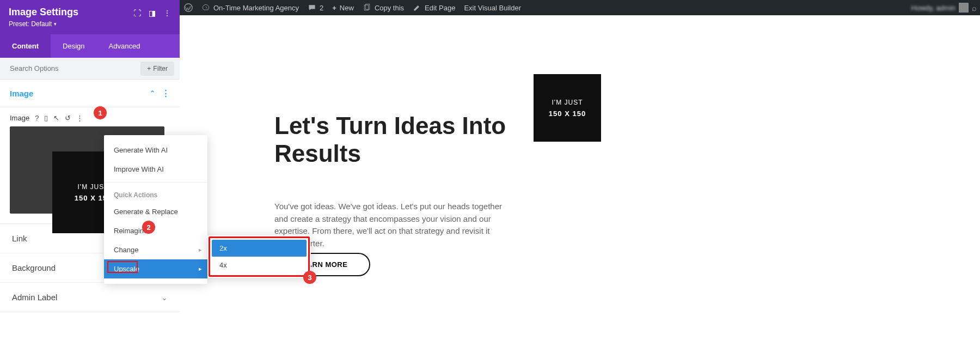 The width and height of the screenshot is (980, 346). I want to click on comment-icon, so click(312, 8).